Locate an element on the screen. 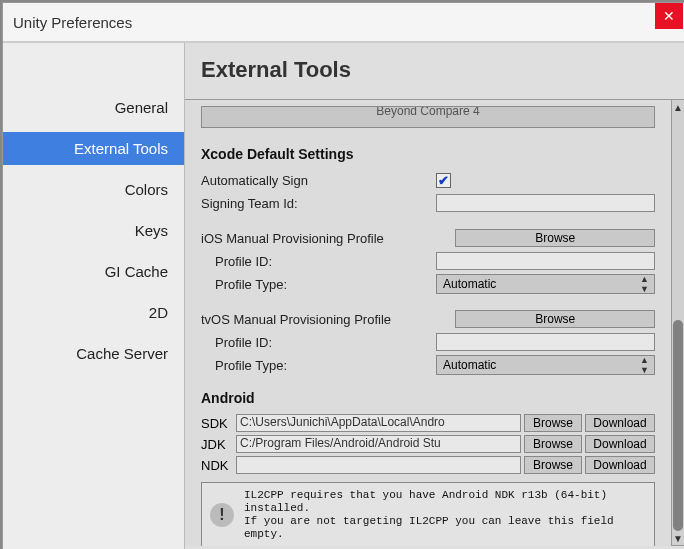 Image resolution: width=684 pixels, height=549 pixels. page-title: External Tools is located at coordinates (434, 71).